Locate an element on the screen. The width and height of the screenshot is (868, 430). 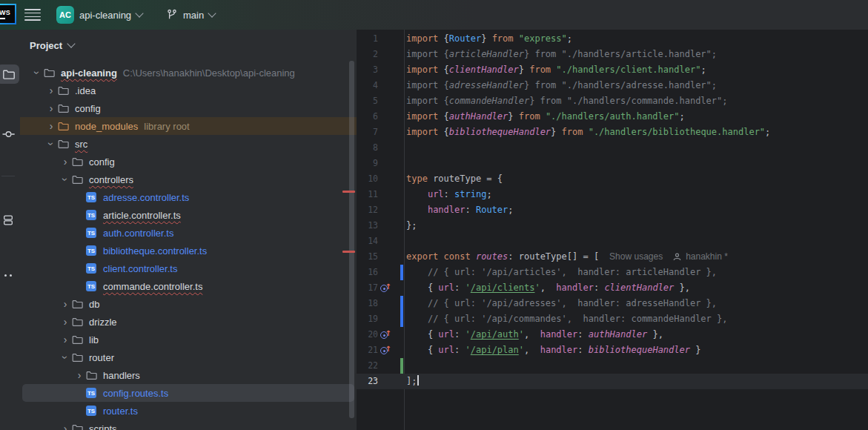
code-text: // { url: '/api/adresses', handler: adre… is located at coordinates (562, 304).